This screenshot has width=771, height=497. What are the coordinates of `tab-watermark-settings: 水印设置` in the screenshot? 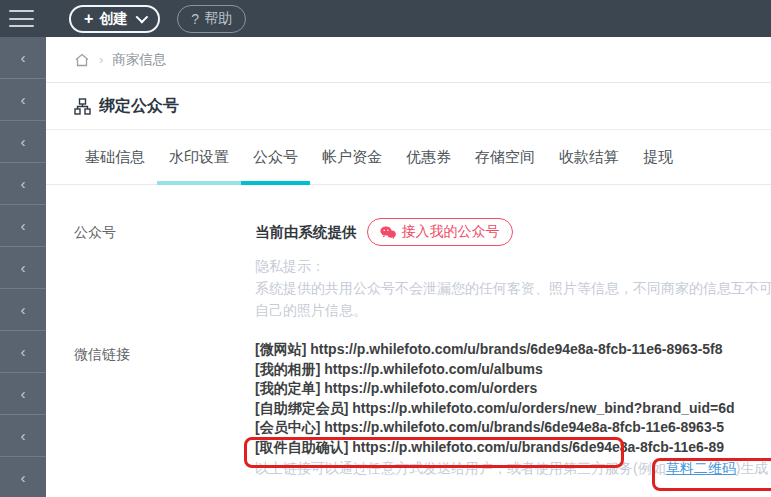 It's located at (199, 157).